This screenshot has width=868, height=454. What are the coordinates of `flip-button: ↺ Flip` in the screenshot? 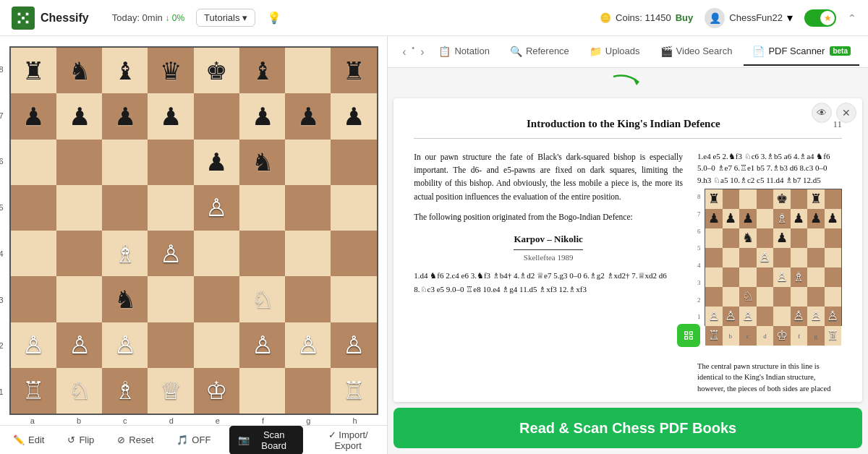 It's located at (81, 440).